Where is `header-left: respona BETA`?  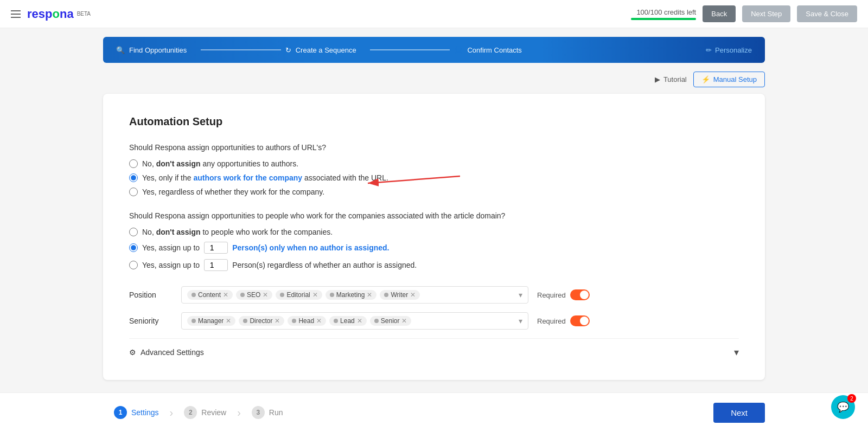 header-left: respona BETA is located at coordinates (51, 14).